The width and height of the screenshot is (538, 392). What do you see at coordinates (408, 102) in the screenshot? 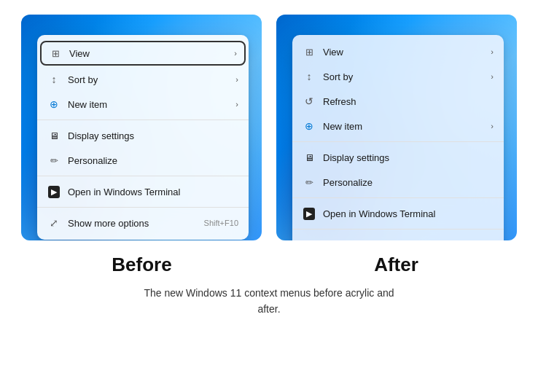
I see `after-refresh-label: Refresh` at bounding box center [408, 102].